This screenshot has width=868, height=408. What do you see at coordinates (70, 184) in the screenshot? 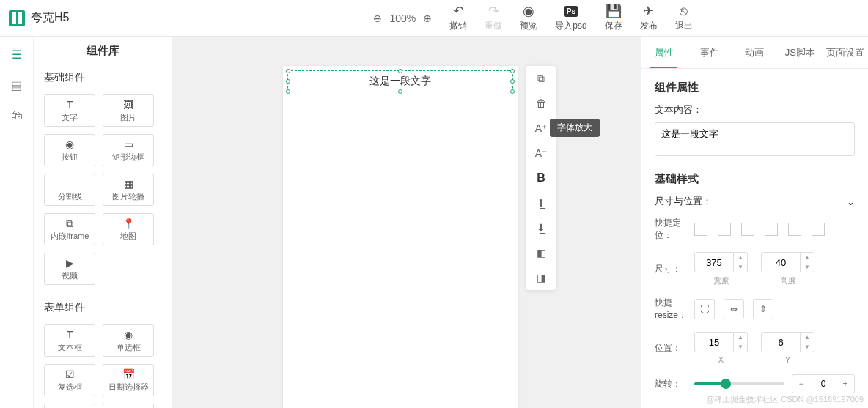
I see `component-icon: —` at bounding box center [70, 184].